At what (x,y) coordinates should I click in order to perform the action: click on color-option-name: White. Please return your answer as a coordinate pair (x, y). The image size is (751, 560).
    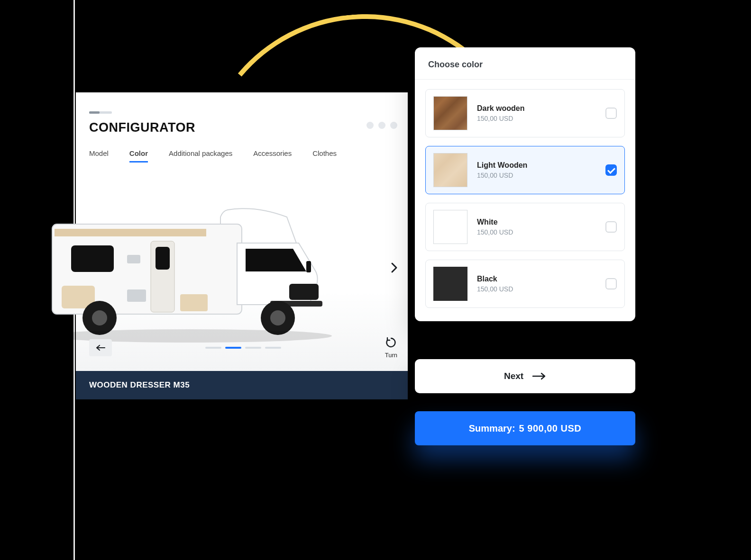
    Looking at the image, I should click on (537, 222).